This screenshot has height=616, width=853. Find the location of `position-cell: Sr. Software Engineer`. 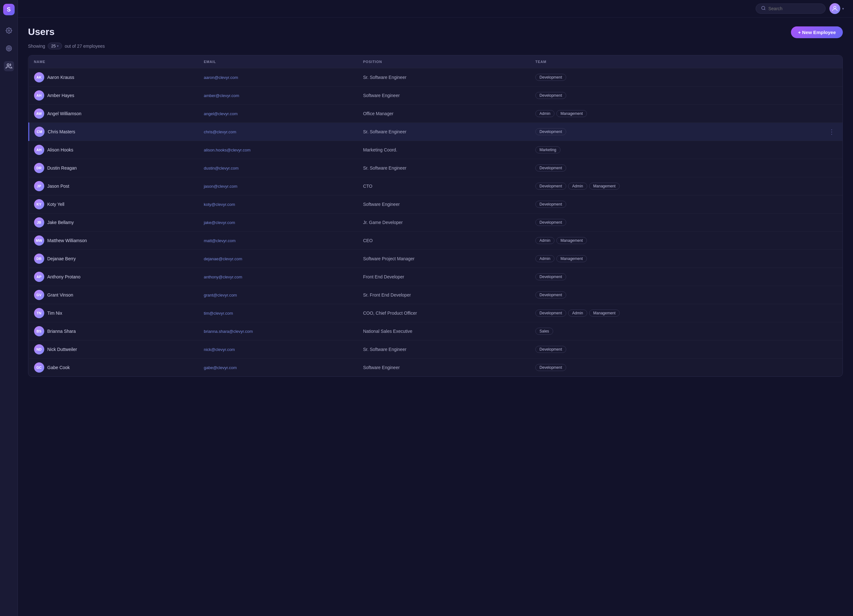

position-cell: Sr. Software Engineer is located at coordinates (444, 168).